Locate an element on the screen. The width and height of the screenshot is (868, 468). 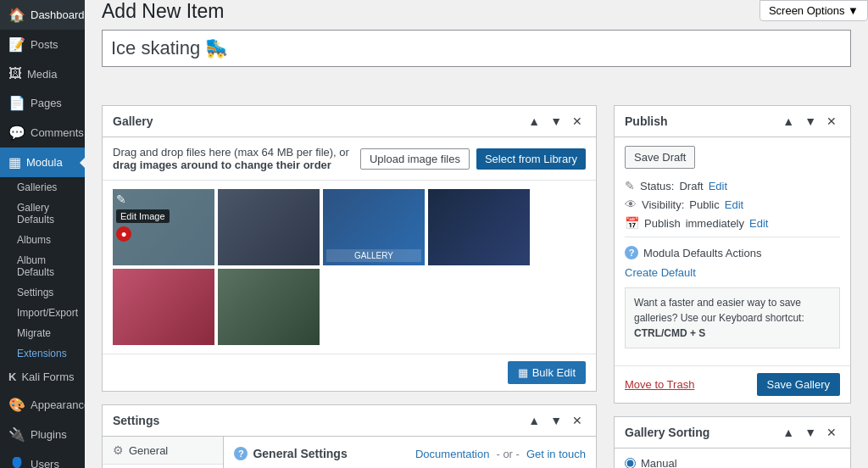
documentation-link: Documentation is located at coordinates (453, 454).